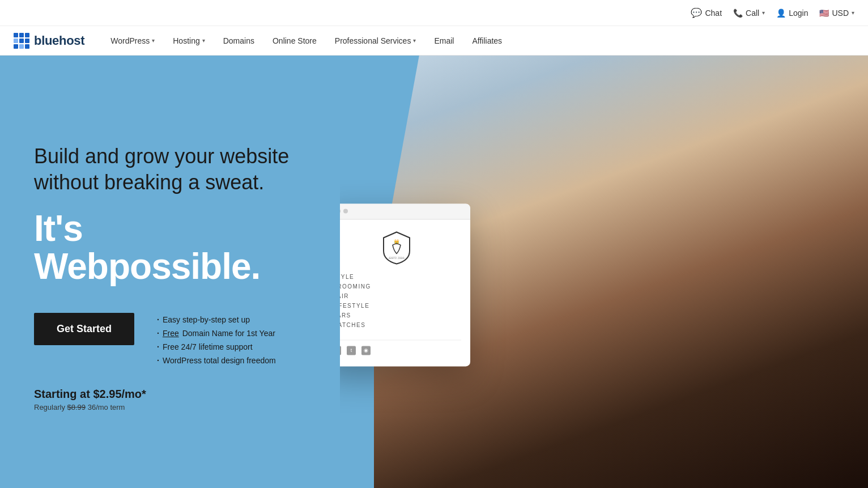 This screenshot has height=488, width=868. Describe the element at coordinates (295, 41) in the screenshot. I see `nav-label-online-store: Online Store` at that location.